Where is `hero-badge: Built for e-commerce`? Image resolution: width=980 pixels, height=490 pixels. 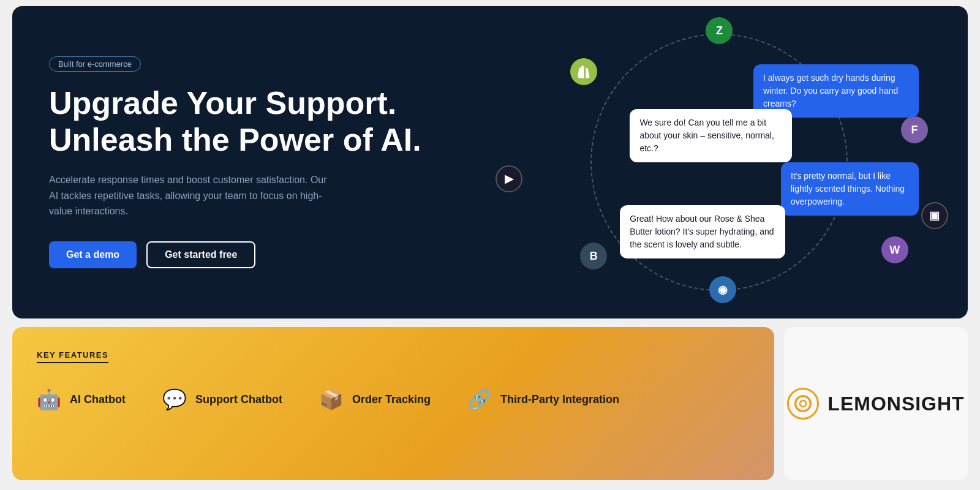
hero-badge: Built for e-commerce is located at coordinates (95, 64).